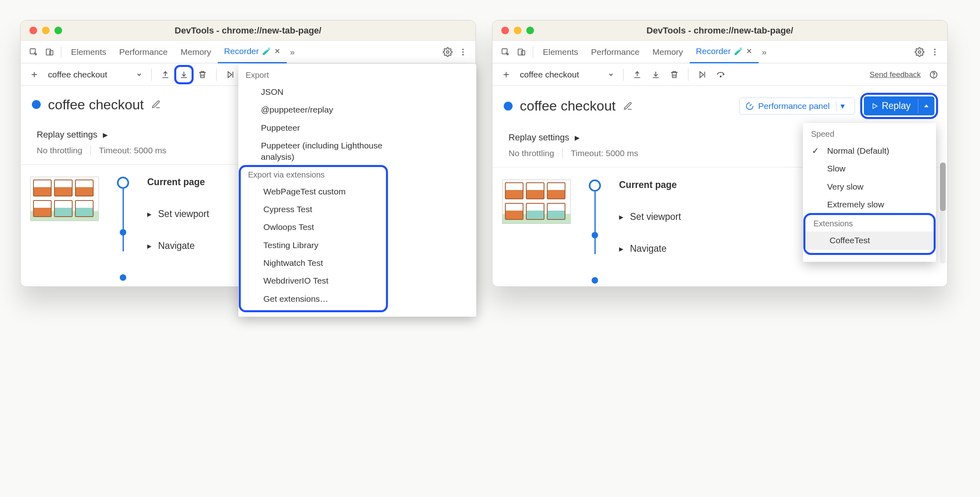  What do you see at coordinates (943, 187) in the screenshot?
I see `scrollbar-thumb` at bounding box center [943, 187].